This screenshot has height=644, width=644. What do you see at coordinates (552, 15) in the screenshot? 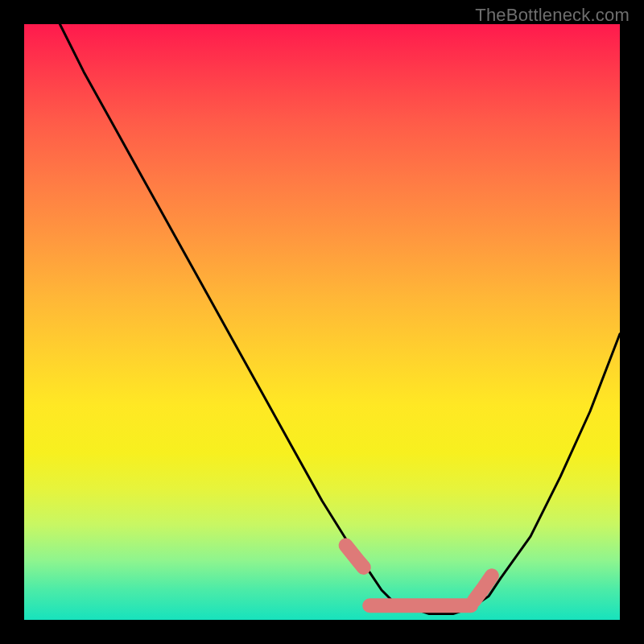
I see `watermark-text: TheBottleneck.com` at bounding box center [552, 15].